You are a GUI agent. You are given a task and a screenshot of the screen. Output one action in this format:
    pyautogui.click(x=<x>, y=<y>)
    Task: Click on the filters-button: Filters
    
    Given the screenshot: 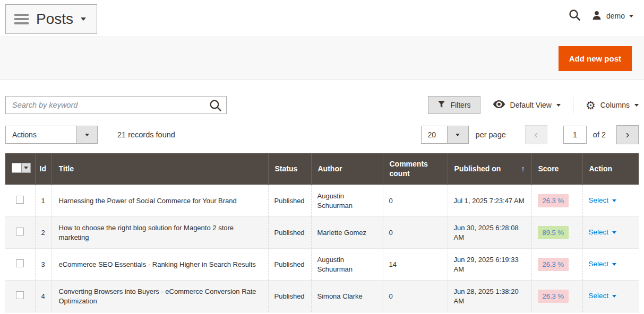 What is the action you would take?
    pyautogui.click(x=454, y=105)
    